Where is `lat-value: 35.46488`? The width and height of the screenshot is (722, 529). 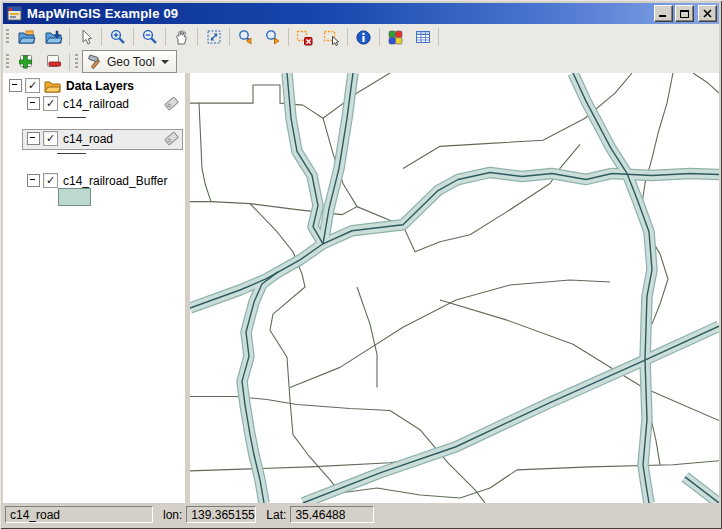
lat-value: 35.46488 is located at coordinates (320, 515).